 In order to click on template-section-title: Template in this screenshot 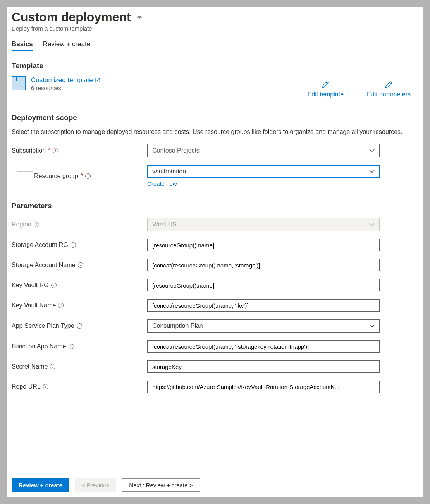, I will do `click(215, 66)`.